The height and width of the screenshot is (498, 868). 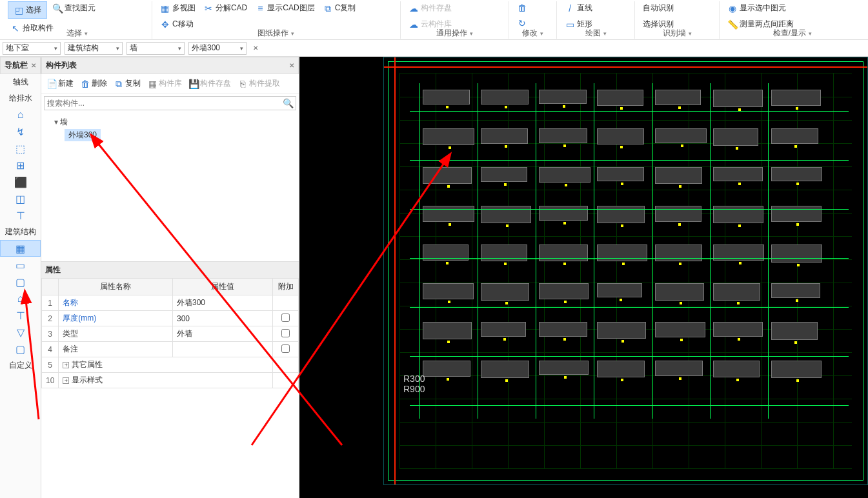 What do you see at coordinates (165, 103) in the screenshot?
I see `search-input` at bounding box center [165, 103].